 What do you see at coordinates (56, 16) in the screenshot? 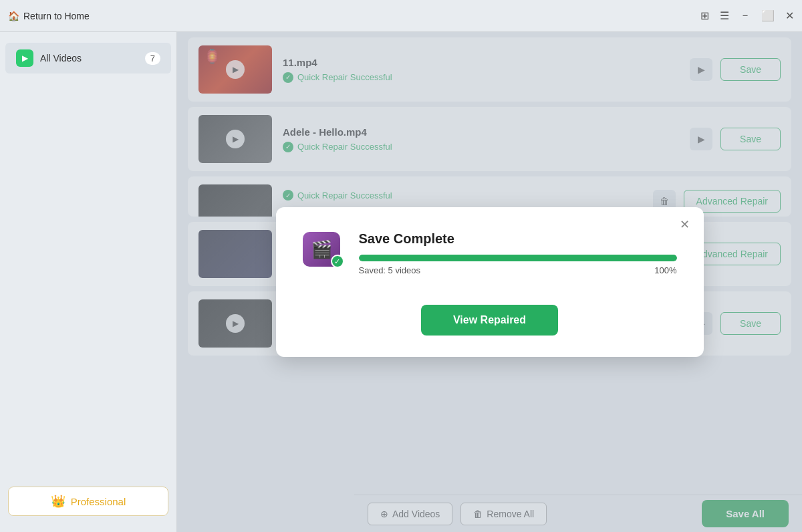
I see `return-home-label: Return to Home` at bounding box center [56, 16].